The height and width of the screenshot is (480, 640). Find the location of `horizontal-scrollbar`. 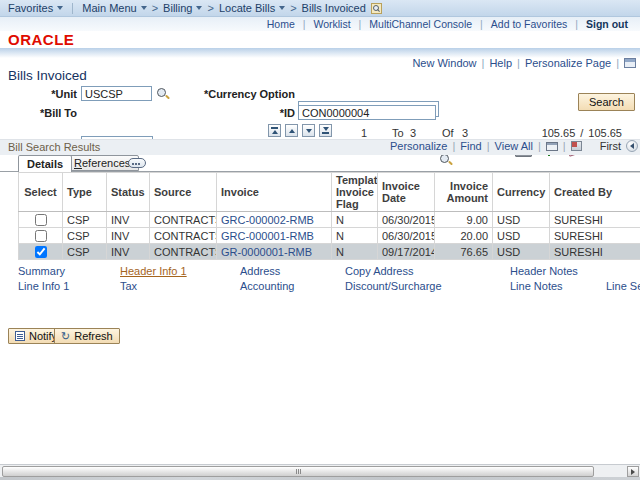

horizontal-scrollbar is located at coordinates (320, 470).